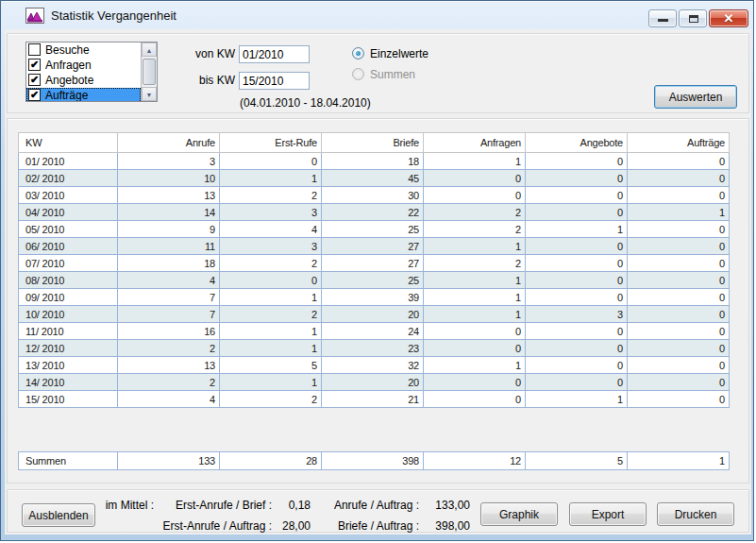 This screenshot has width=756, height=543. Describe the element at coordinates (432, 505) in the screenshot. I see `stat-value-anrufe-auftrag: 133,00` at that location.